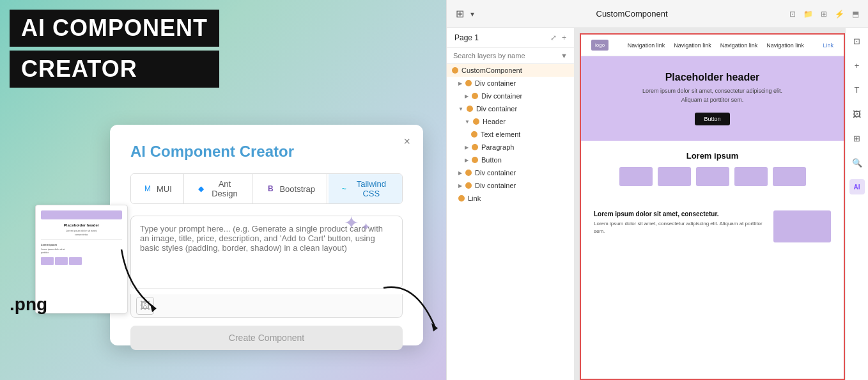 The image size is (868, 380). I want to click on tab-ant-label: Ant Design, so click(224, 189).